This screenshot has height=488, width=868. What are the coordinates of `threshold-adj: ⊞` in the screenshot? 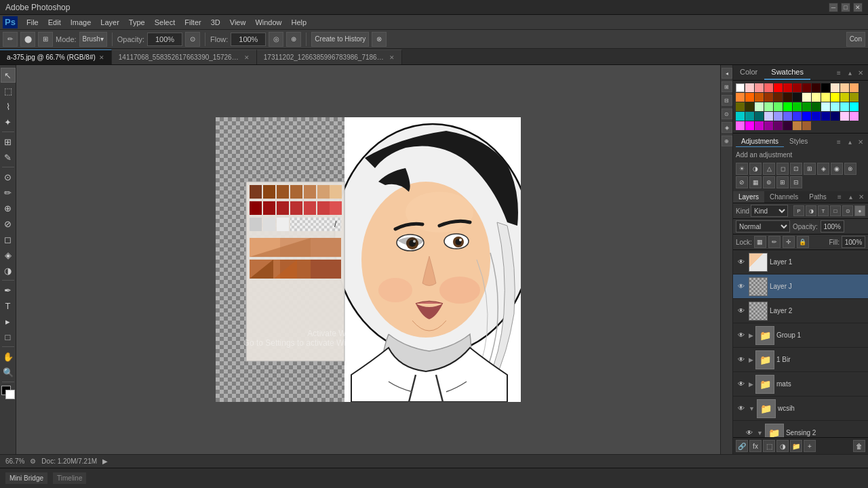 It's located at (783, 182).